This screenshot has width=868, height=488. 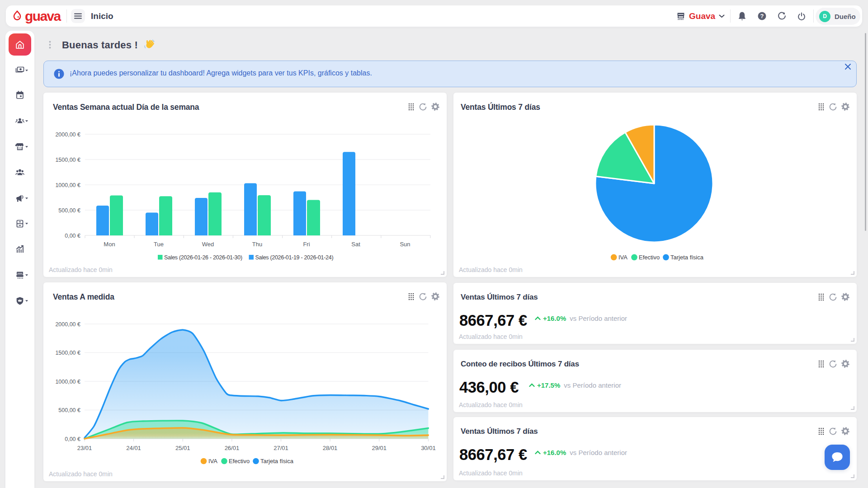 What do you see at coordinates (183, 448) in the screenshot?
I see `svg-text: 25/01` at bounding box center [183, 448].